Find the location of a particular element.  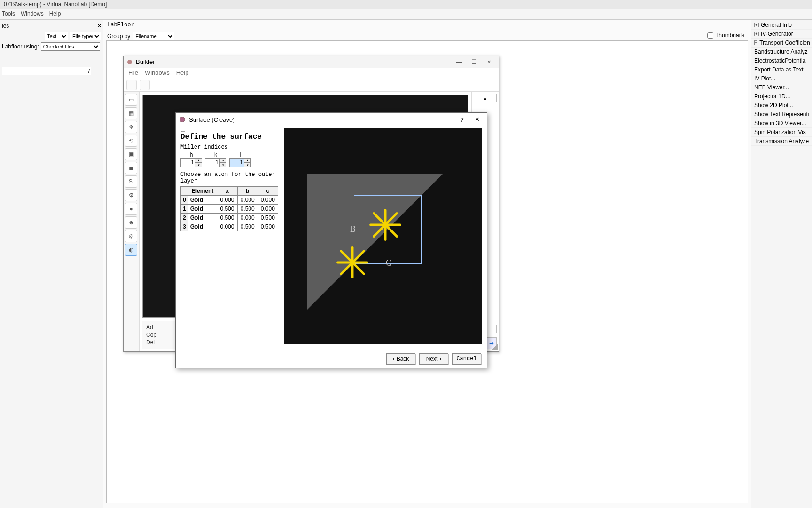

surface-preview: B C is located at coordinates (383, 236).